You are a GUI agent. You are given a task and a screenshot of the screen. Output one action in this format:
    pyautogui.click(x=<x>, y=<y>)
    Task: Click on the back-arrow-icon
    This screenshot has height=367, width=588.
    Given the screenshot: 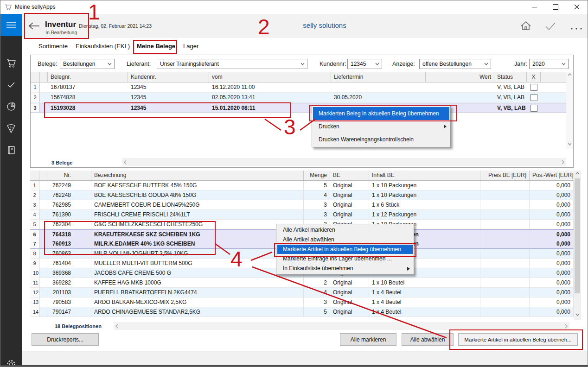 What is the action you would take?
    pyautogui.click(x=34, y=26)
    